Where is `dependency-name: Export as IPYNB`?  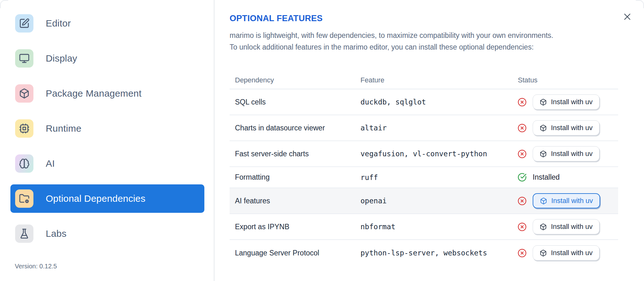
dependency-name: Export as IPYNB is located at coordinates (292, 227).